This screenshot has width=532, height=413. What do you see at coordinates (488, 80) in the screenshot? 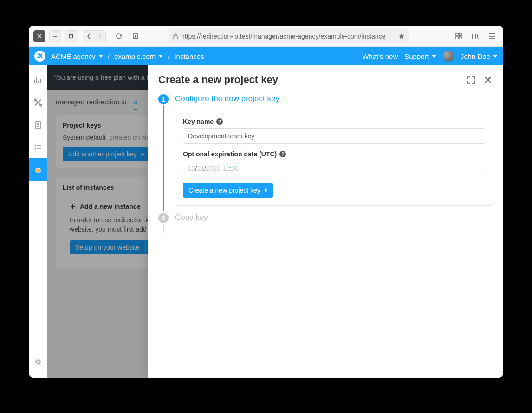
I see `close-icon` at bounding box center [488, 80].